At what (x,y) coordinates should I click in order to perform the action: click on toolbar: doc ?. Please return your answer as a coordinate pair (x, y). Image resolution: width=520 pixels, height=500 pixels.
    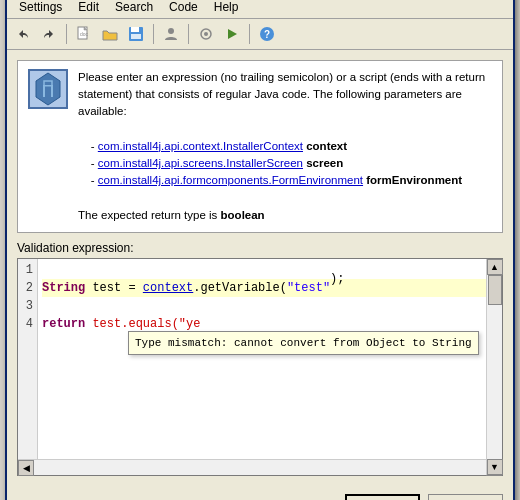
    Looking at the image, I should click on (260, 34).